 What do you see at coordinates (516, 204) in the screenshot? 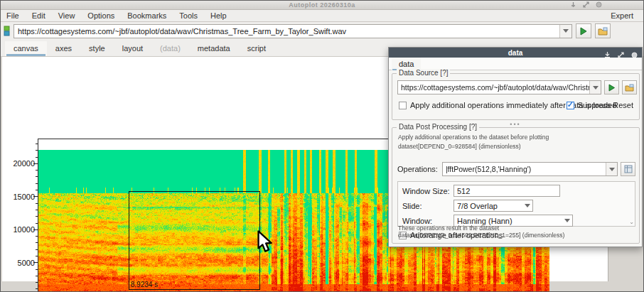
I see `operation-editor-panel: Window Size: 512 Slide: 7/8 Overlap Wind…` at bounding box center [516, 204].